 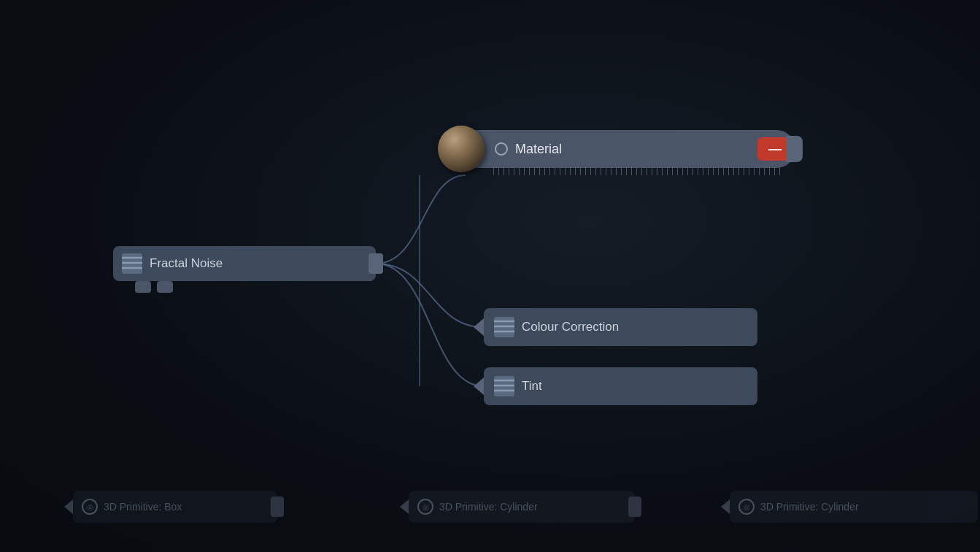 I want to click on tint-label: Tint, so click(x=532, y=386).